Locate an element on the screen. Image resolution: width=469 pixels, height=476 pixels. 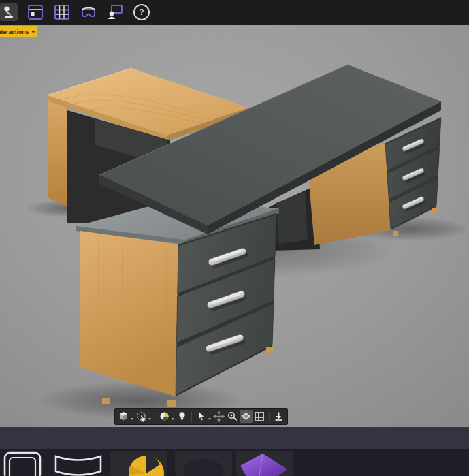
vr-headset-icon is located at coordinates (88, 12).